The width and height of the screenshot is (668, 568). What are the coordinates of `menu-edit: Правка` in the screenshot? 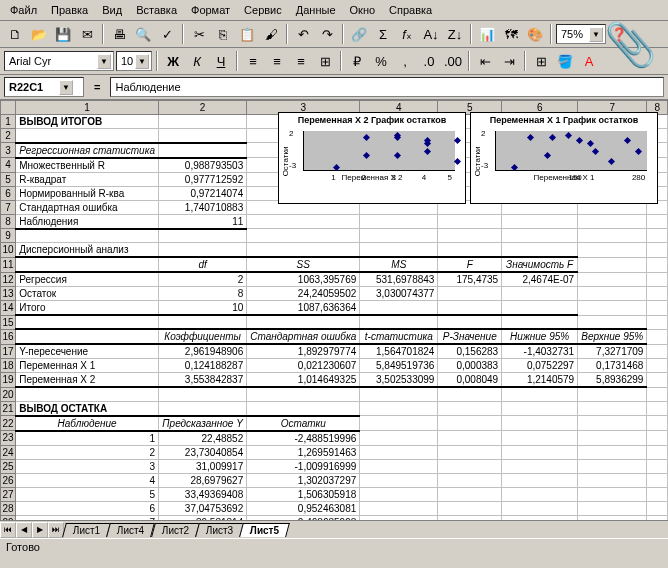 It's located at (70, 10).